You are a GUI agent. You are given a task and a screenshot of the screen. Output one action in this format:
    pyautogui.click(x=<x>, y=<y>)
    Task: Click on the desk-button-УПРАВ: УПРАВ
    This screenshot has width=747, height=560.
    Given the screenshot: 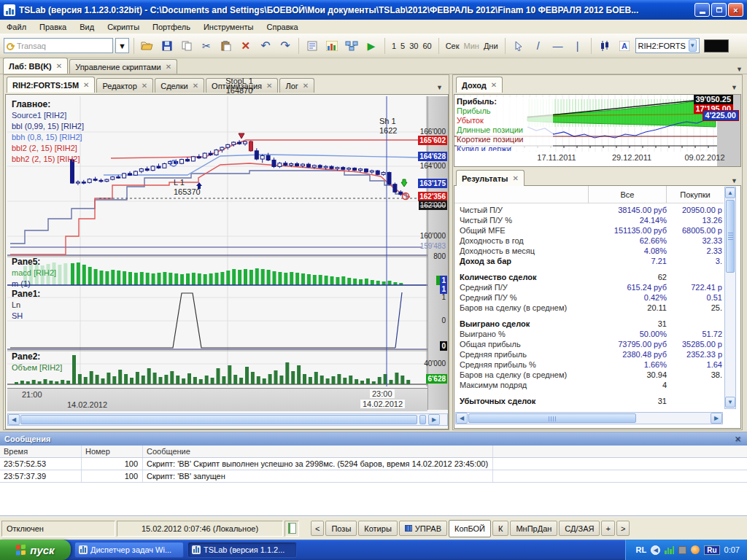 What is the action you would take?
    pyautogui.click(x=423, y=528)
    